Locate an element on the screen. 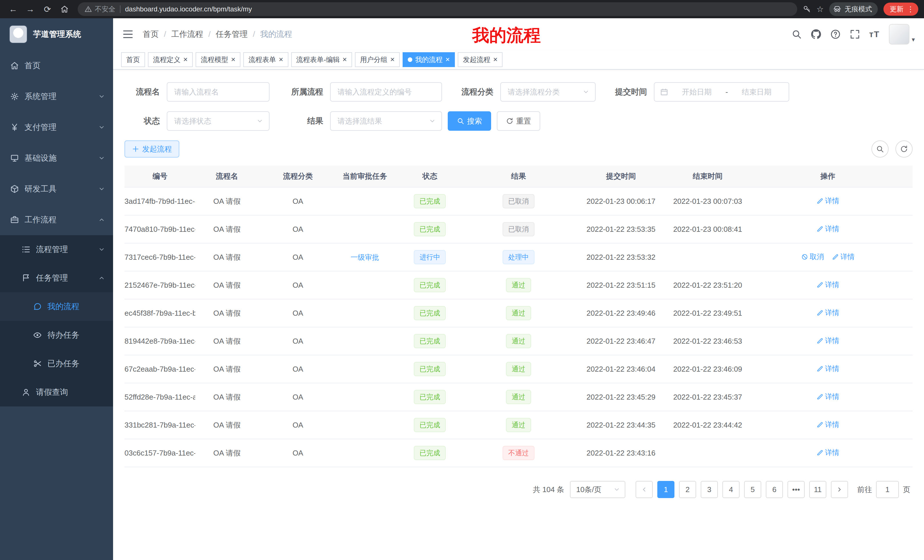 This screenshot has height=560, width=924. submit-time-range-picker: 开始日期 - 结束日期 is located at coordinates (722, 92).